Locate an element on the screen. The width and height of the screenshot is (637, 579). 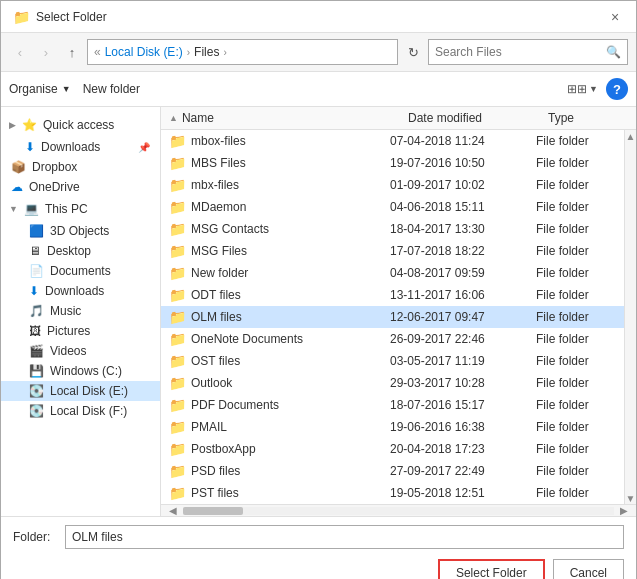
file-date: 07-04-2018 11:24 is located at coordinates (460, 141).